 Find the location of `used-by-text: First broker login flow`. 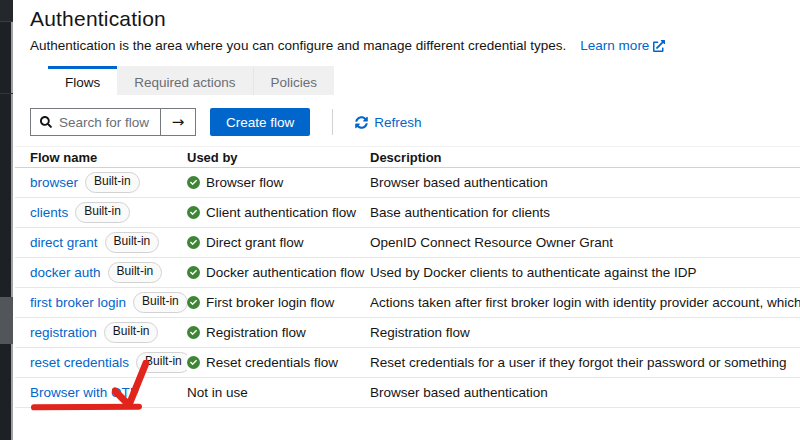

used-by-text: First broker login flow is located at coordinates (270, 302).